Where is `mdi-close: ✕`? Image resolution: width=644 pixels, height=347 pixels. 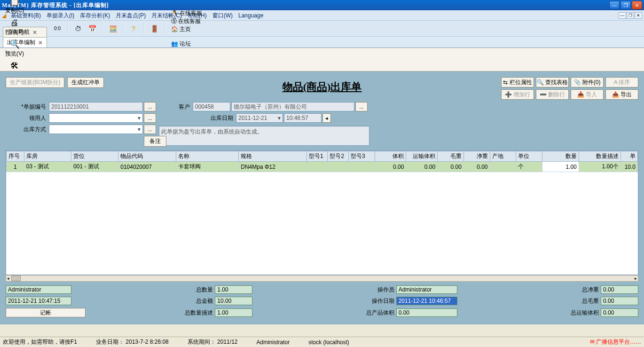
mdi-close: ✕ is located at coordinates (638, 16).